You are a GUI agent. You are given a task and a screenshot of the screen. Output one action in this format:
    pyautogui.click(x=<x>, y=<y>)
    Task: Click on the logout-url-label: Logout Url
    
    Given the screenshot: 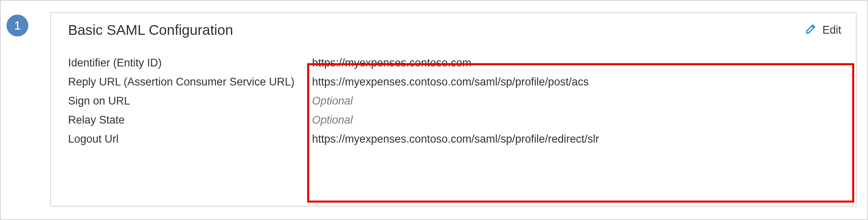 What is the action you would take?
    pyautogui.click(x=188, y=139)
    